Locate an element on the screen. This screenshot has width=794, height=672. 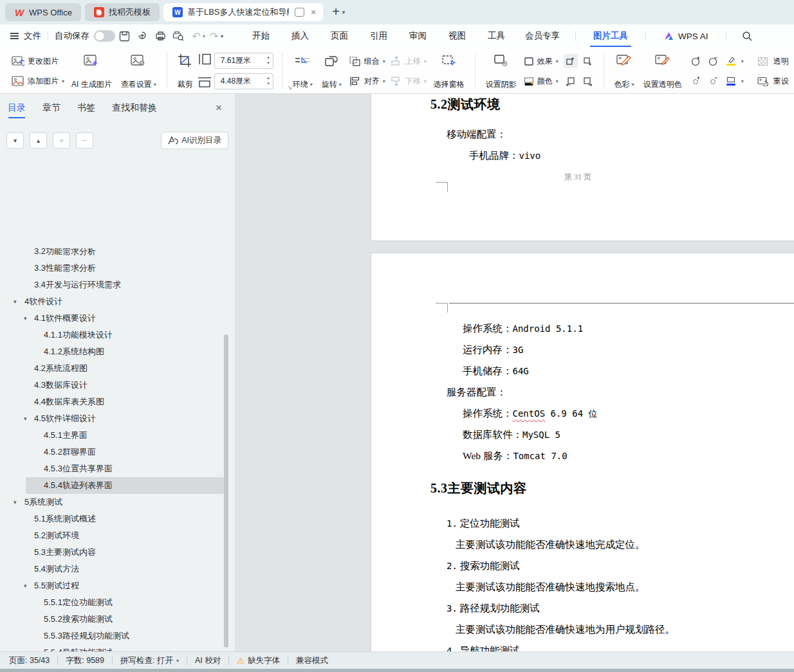
ai-recognize-toc-button: AI识别目录 is located at coordinates (194, 140).